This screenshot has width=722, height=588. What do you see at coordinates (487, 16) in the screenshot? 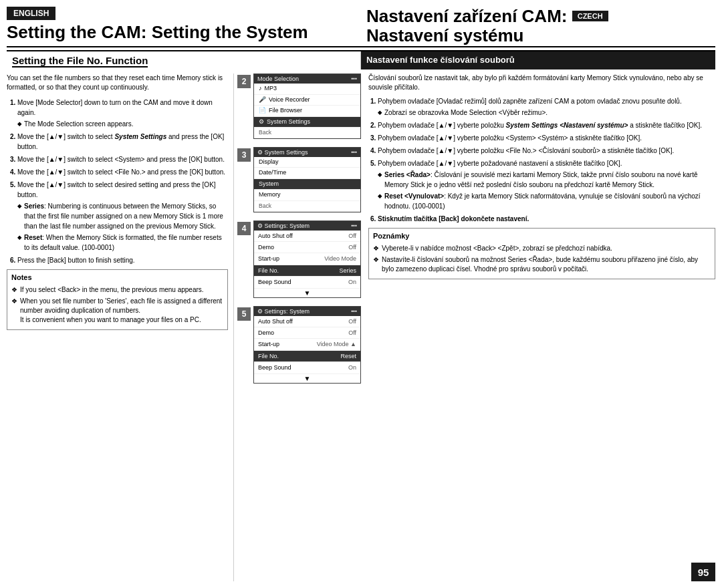
I see `main-title-right: Nastavení zařízení CAM: CZECH` at bounding box center [487, 16].